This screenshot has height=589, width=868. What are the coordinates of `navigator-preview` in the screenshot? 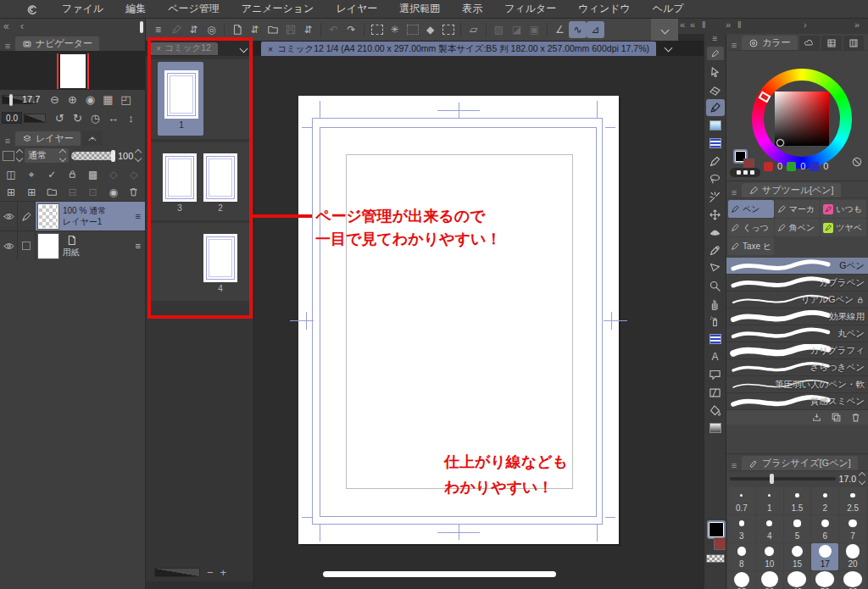 It's located at (73, 70).